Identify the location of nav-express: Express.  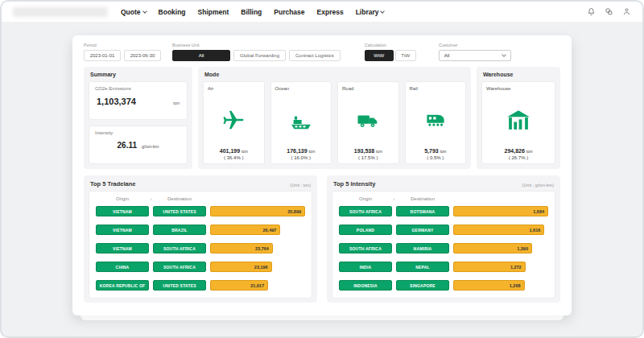
(330, 12).